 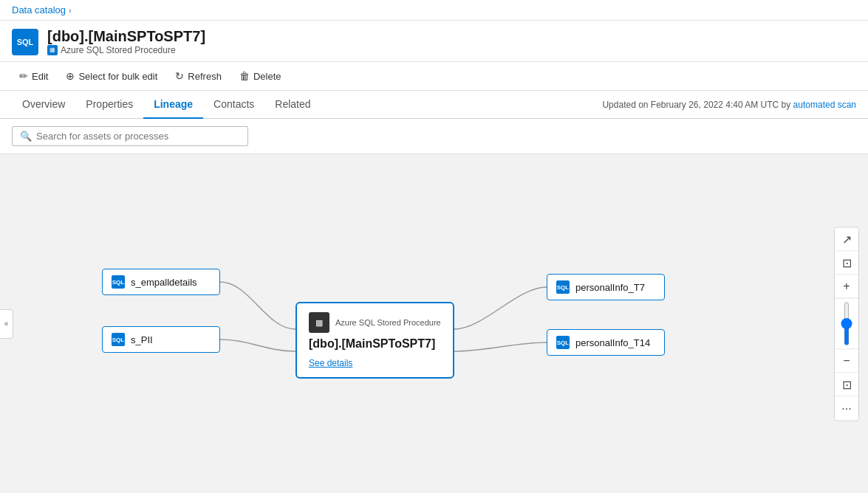 What do you see at coordinates (847, 385) in the screenshot?
I see `fit-bottom-button: ⊡` at bounding box center [847, 385].